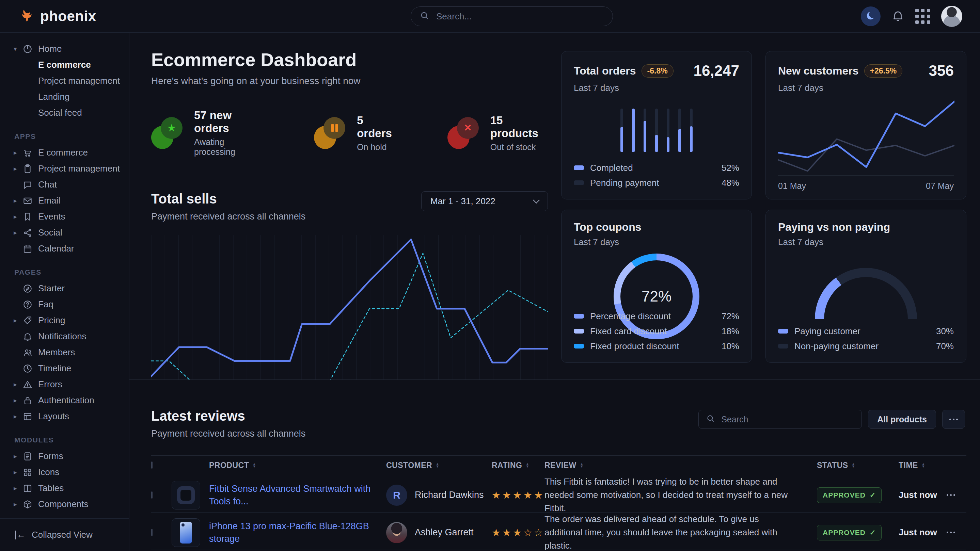  Describe the element at coordinates (65, 353) in the screenshot. I see `sidebar-item-members: Members` at that location.